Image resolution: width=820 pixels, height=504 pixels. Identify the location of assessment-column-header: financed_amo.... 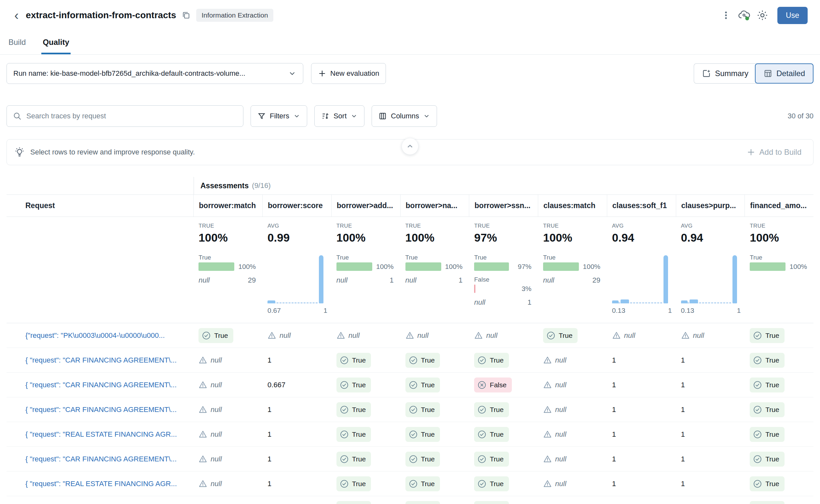
(779, 206).